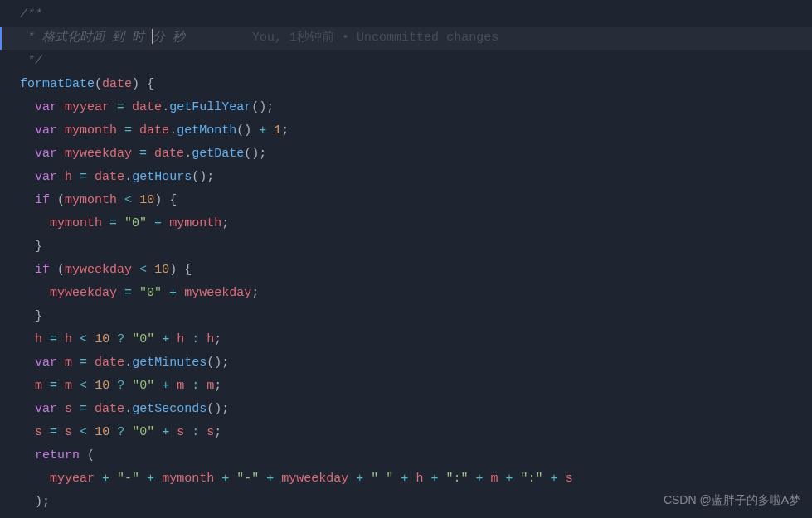 This screenshot has height=518, width=812. Describe the element at coordinates (416, 456) in the screenshot. I see `code-line: return (` at that location.